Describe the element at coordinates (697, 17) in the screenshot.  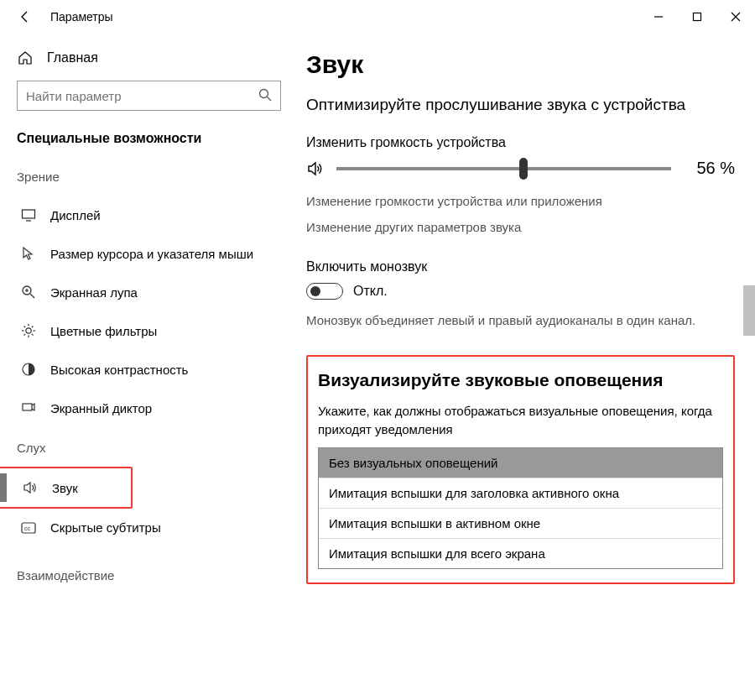
I see `window-controls` at that location.